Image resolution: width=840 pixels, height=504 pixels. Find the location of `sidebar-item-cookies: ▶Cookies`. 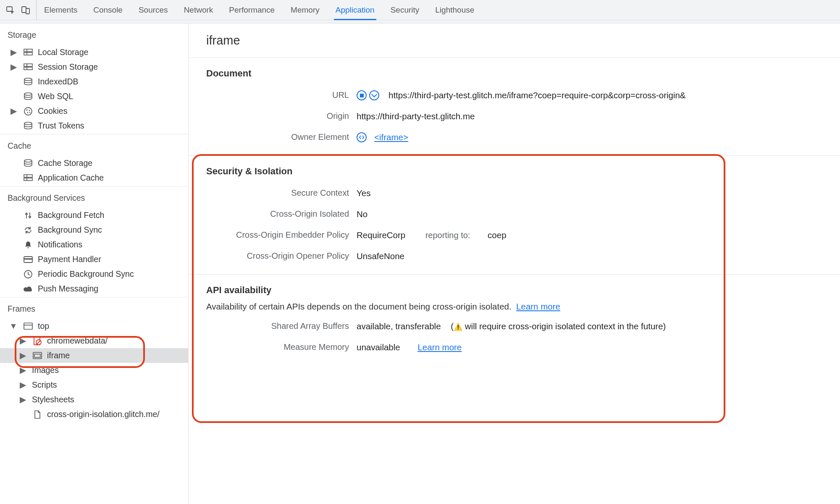

sidebar-item-cookies: ▶Cookies is located at coordinates (94, 111).